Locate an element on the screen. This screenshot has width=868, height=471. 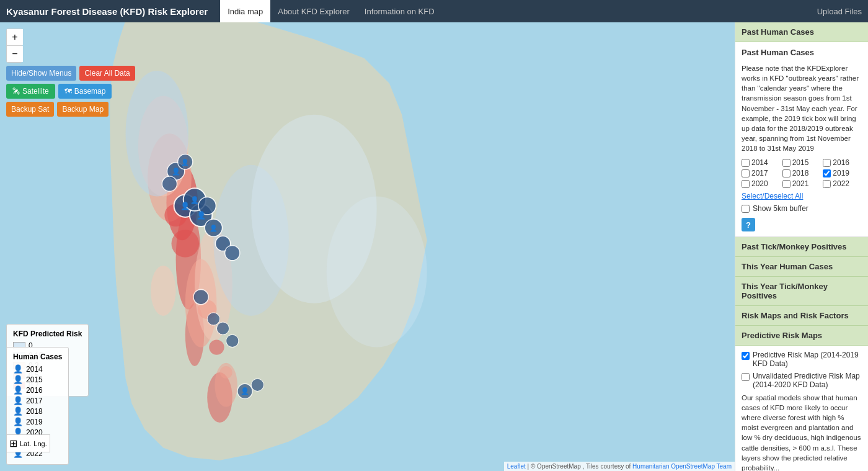
year-label-2014: 2014 is located at coordinates (760, 163).